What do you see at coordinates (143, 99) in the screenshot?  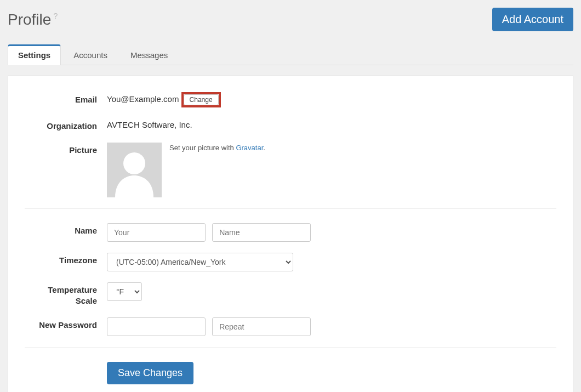 I see `email-value: You@Example.com` at bounding box center [143, 99].